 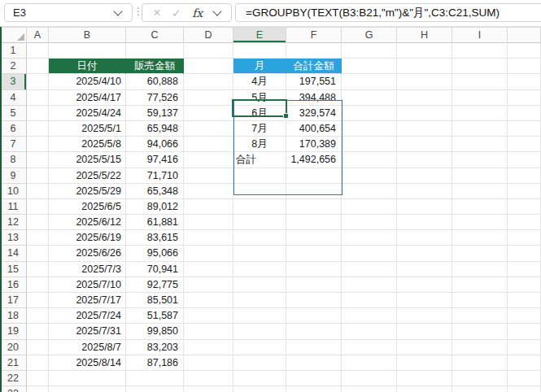 I want to click on row-header-18: 18, so click(x=13, y=316).